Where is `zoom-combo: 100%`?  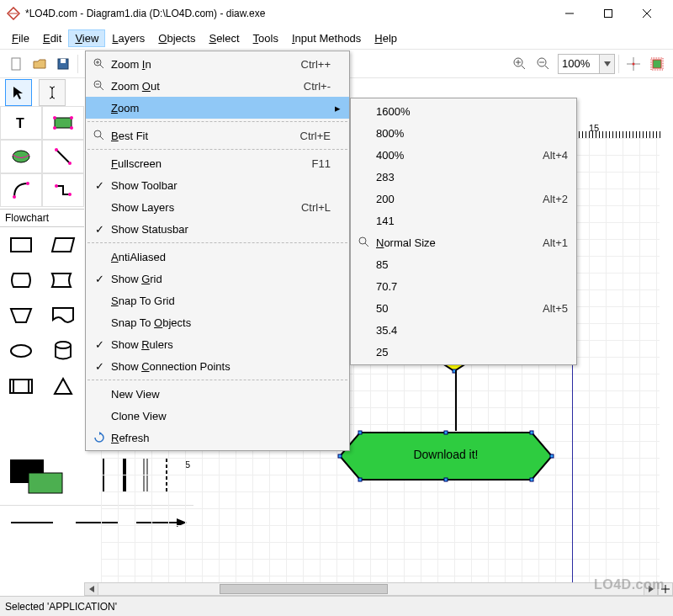 zoom-combo: 100% is located at coordinates (586, 64).